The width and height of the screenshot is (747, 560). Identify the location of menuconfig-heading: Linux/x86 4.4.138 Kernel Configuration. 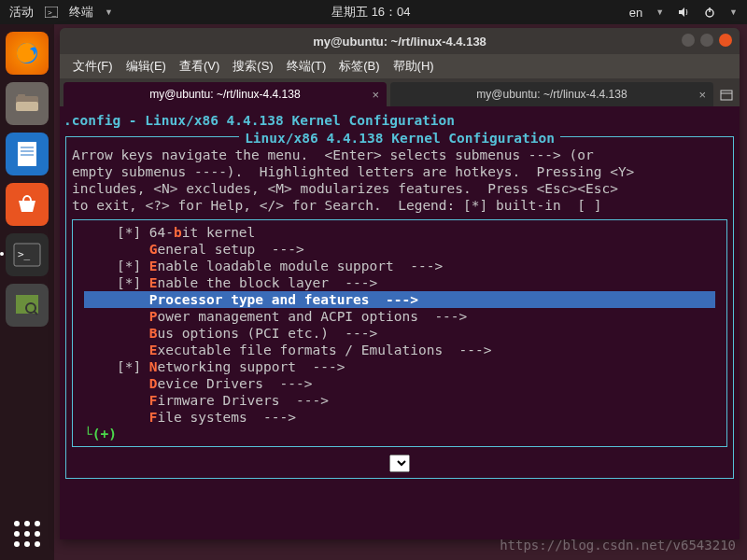
(400, 138).